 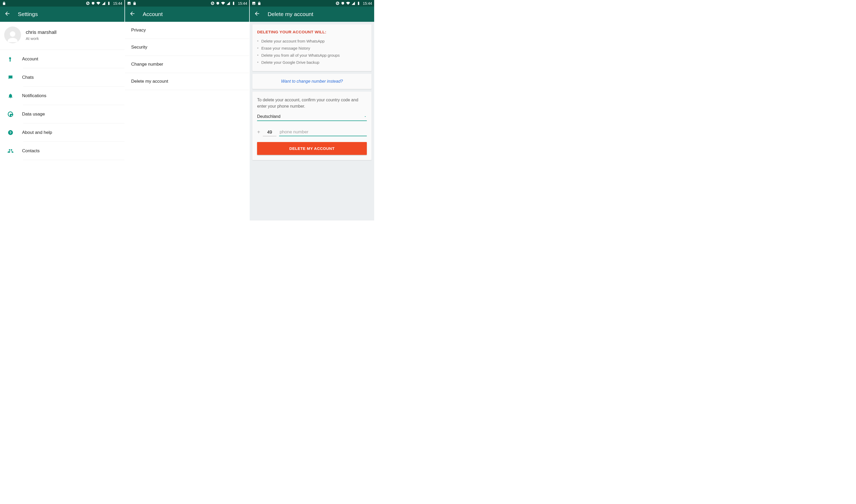 I want to click on data-icon, so click(x=11, y=114).